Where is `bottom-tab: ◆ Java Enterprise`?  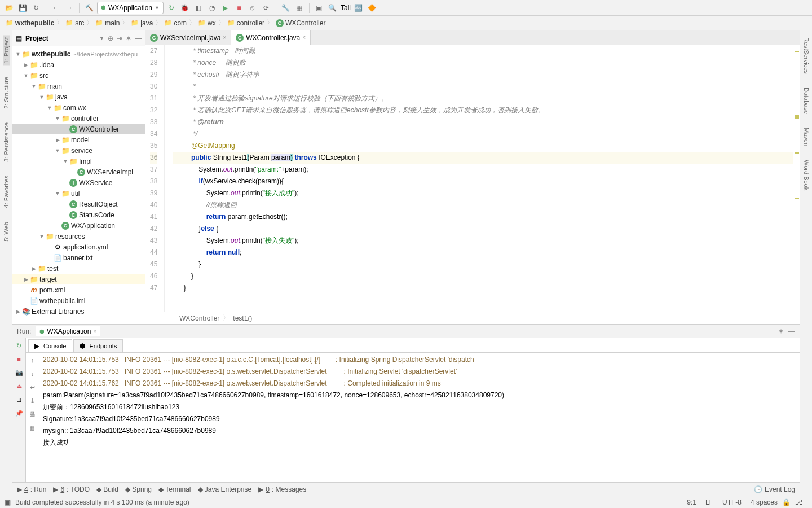 bottom-tab: ◆ Java Enterprise is located at coordinates (225, 489).